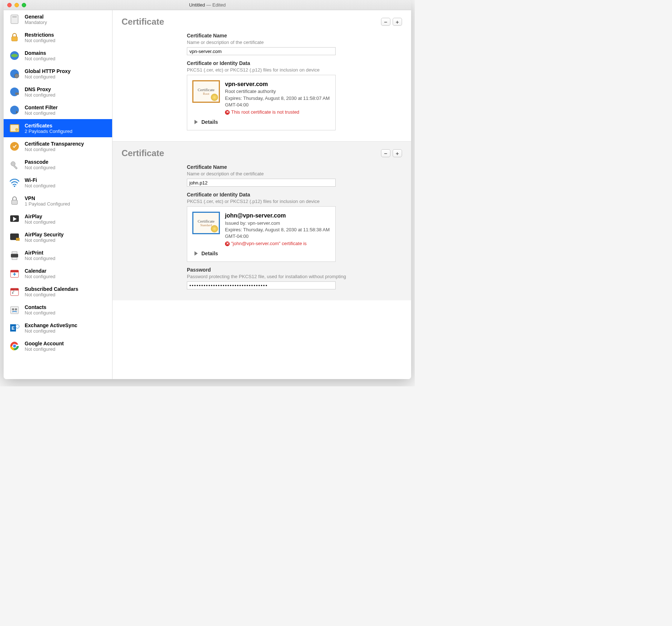 This screenshot has width=672, height=626. What do you see at coordinates (295, 277) in the screenshot?
I see `password-desc: Password protecting the PKCS12 file, use…` at bounding box center [295, 277].